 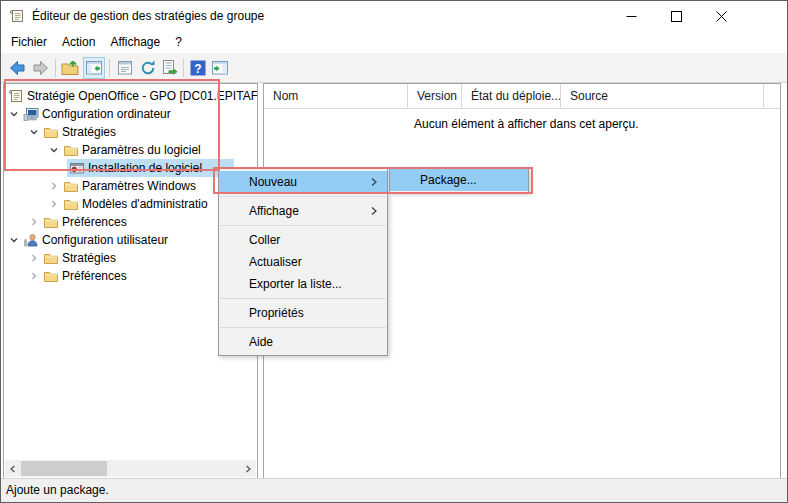 I want to click on menu-item-label: Actualiser, so click(x=276, y=262).